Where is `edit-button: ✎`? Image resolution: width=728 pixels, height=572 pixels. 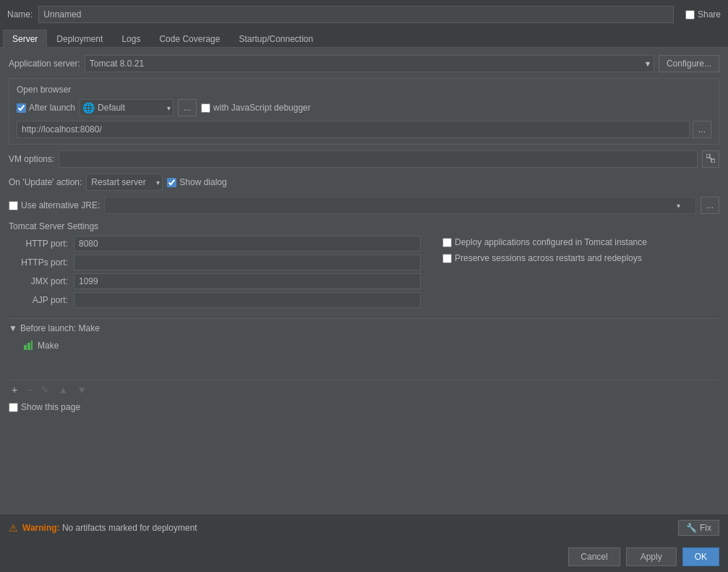 edit-button: ✎ is located at coordinates (45, 390).